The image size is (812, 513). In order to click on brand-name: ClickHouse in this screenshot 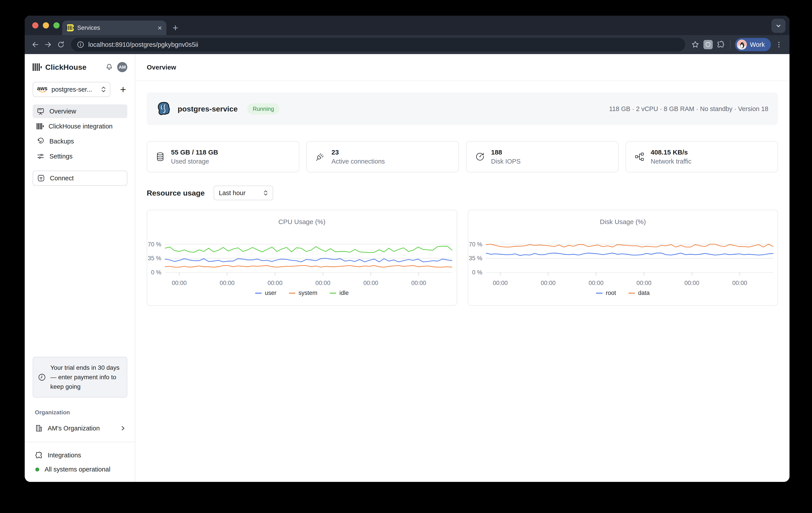, I will do `click(66, 67)`.